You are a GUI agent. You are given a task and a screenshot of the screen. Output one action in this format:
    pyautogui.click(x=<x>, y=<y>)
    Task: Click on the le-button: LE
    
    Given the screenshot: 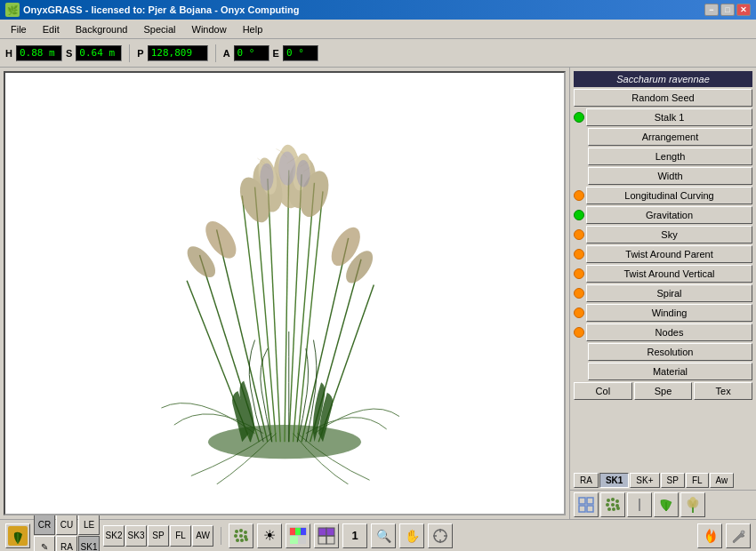 What is the action you would take?
    pyautogui.click(x=89, y=524)
    